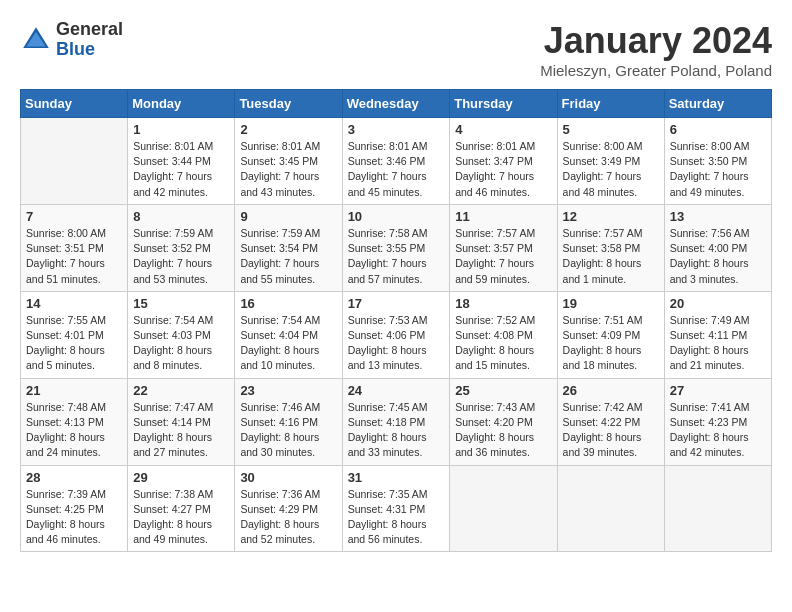  Describe the element at coordinates (503, 430) in the screenshot. I see `day-info: Sunrise: 7:43 AMSunset: 4:20 PMDaylight:…` at that location.